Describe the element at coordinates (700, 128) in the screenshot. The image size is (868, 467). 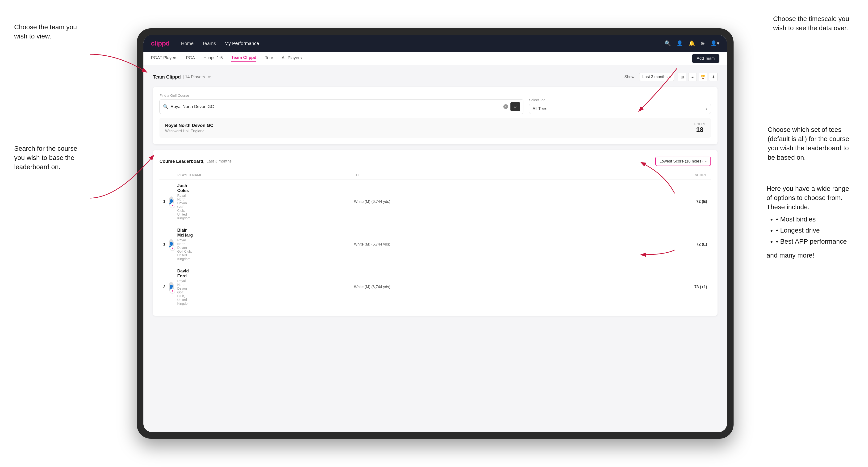
I see `holes-badge: Holes 18` at that location.